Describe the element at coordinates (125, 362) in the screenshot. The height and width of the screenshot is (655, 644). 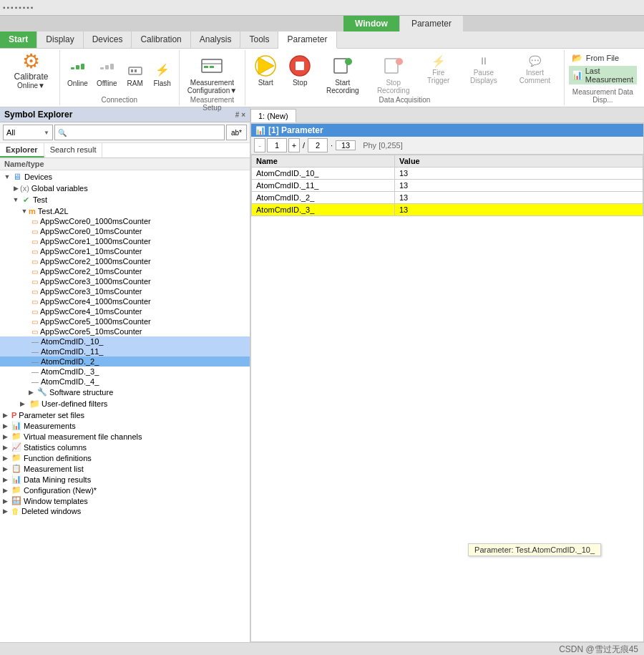
I see `tree-item-atomcmdid2: — AtomCmdID._2_` at that location.